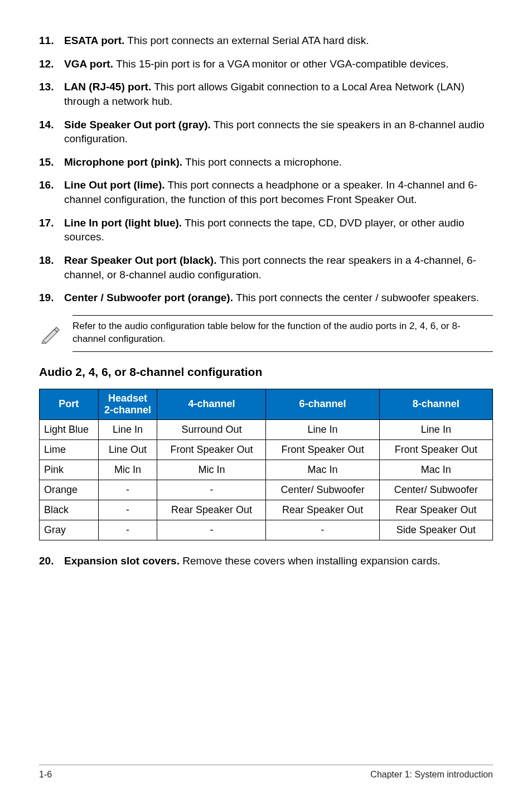 This screenshot has height=802, width=532. Describe the element at coordinates (94, 40) in the screenshot. I see `item-lead: ESATA port.` at that location.